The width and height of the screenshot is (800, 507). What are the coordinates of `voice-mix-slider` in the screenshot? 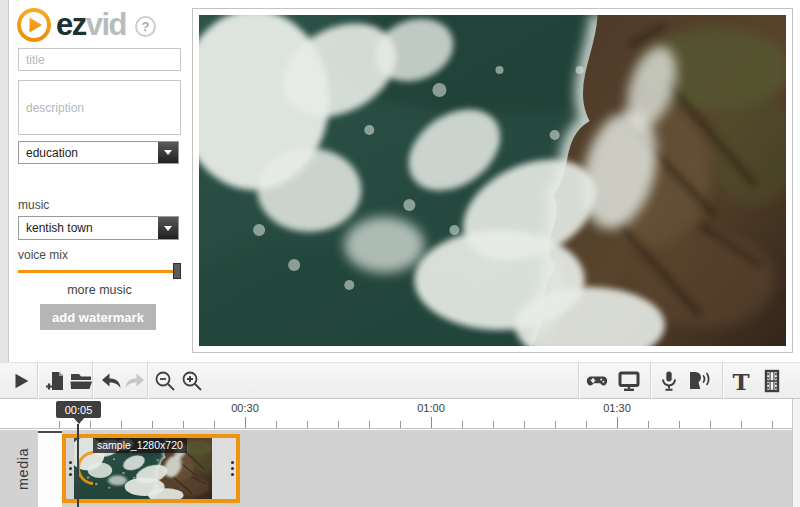 It's located at (100, 271).